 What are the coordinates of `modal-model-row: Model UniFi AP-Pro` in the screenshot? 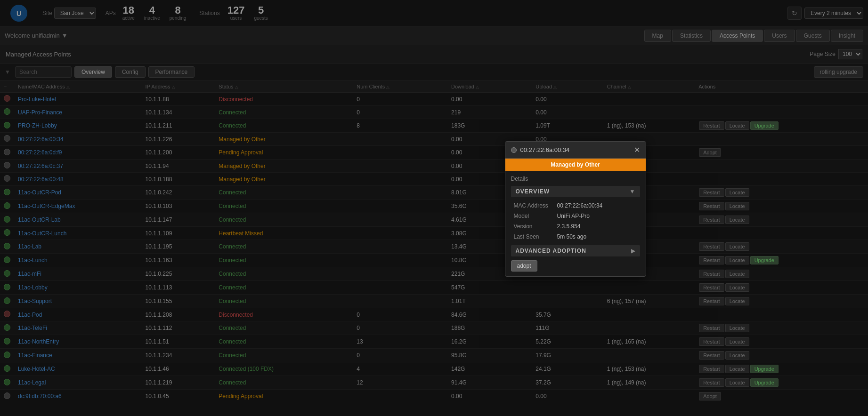 It's located at (576, 216).